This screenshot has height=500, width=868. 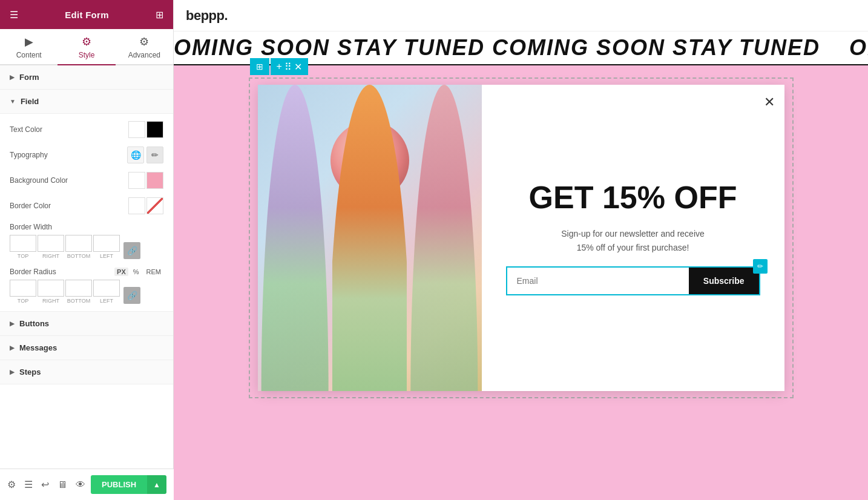 I want to click on px-unit-btn: PX, so click(x=121, y=272).